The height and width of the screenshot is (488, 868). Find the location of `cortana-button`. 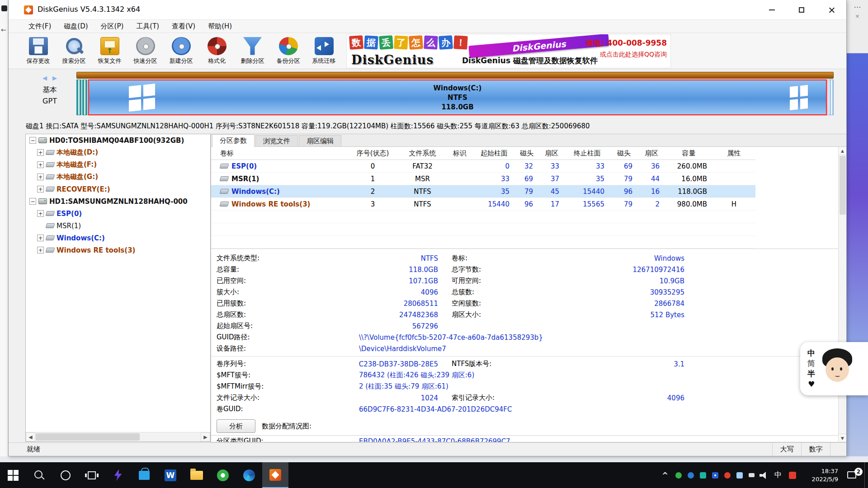

cortana-button is located at coordinates (66, 475).